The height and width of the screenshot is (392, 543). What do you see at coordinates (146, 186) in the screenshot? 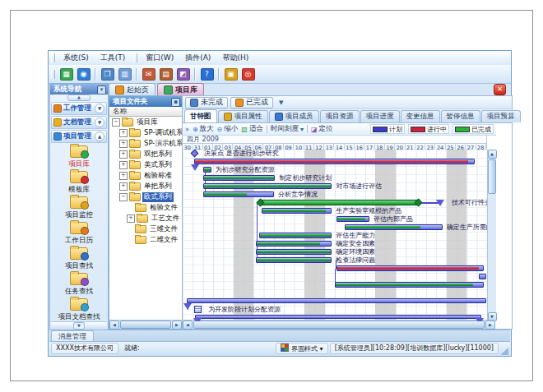
I see `tree-node-7: +单把系列` at bounding box center [146, 186].